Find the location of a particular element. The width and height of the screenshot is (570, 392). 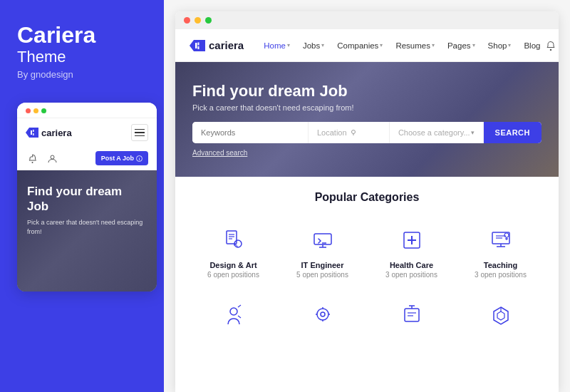

mobile-icons is located at coordinates (42, 158).